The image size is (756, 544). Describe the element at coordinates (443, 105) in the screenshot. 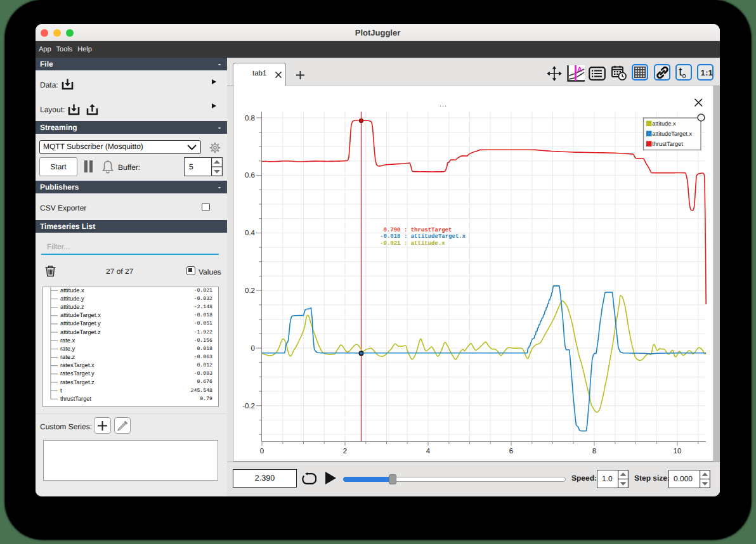

I see `svg-text:...: ...` at that location.